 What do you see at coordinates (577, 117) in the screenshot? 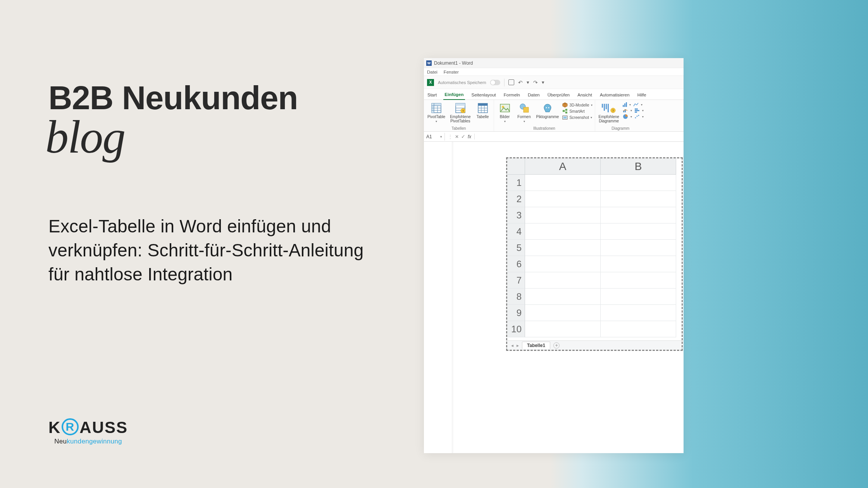
I see `screenshot-button: Screenshot ▾` at bounding box center [577, 117].